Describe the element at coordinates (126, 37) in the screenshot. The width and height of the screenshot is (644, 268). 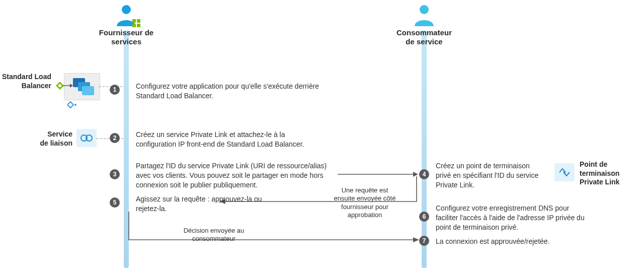
I see `actor-provider-label: Fournisseur de services` at that location.